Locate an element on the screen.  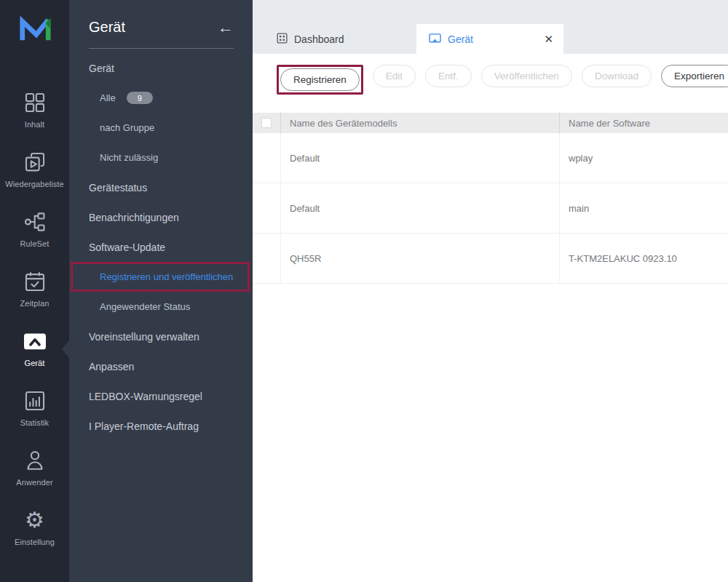
tab-label: Dashboard is located at coordinates (319, 39).